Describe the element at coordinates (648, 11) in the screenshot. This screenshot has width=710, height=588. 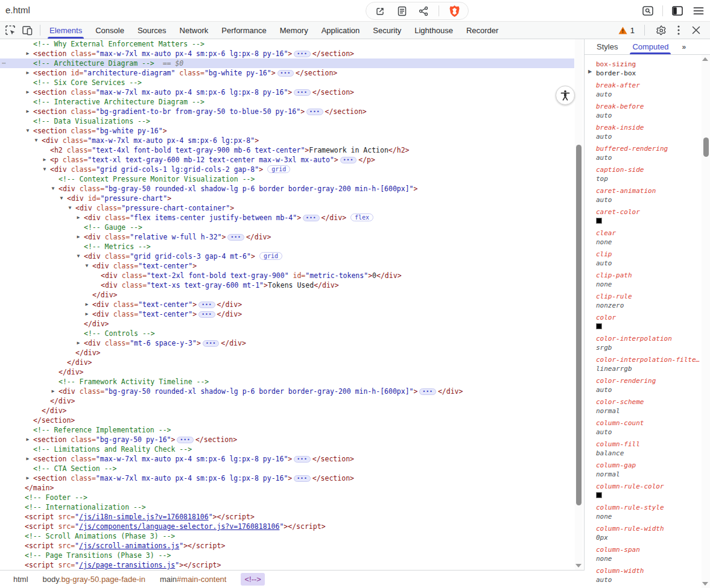
I see `search-tabs-icon` at that location.